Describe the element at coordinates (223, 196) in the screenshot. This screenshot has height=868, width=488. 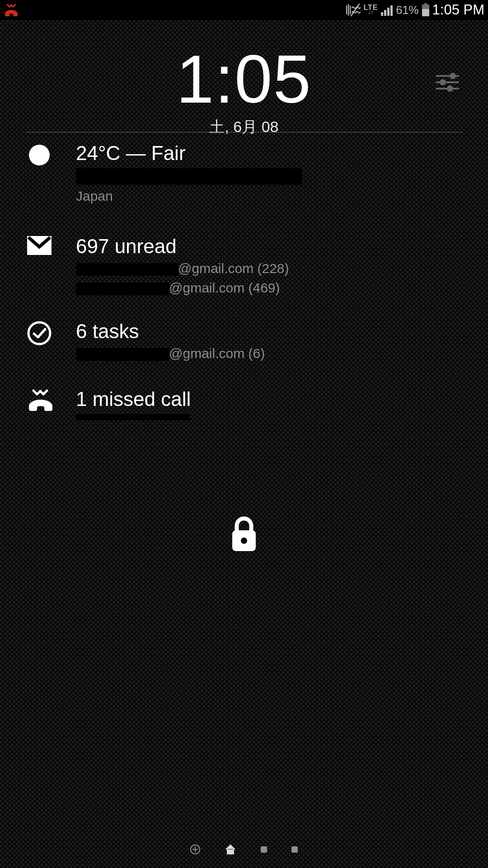
I see `weather-location: Japan` at that location.